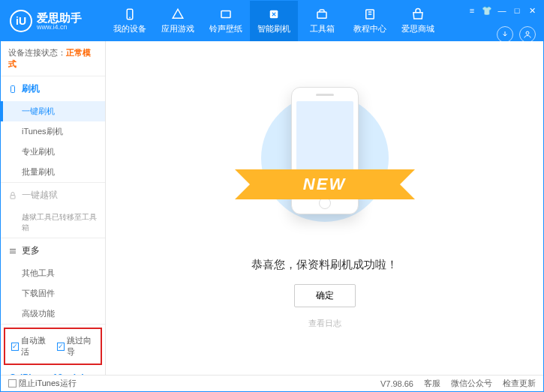 Image resolution: width=544 pixels, height=392 pixels. What do you see at coordinates (53, 172) in the screenshot?
I see `sidebar-batch-flash: 批量刷机` at bounding box center [53, 172].